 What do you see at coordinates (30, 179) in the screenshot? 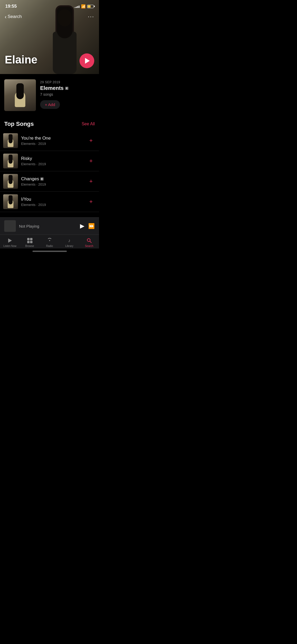
I see `song-title: Changes` at bounding box center [30, 179].